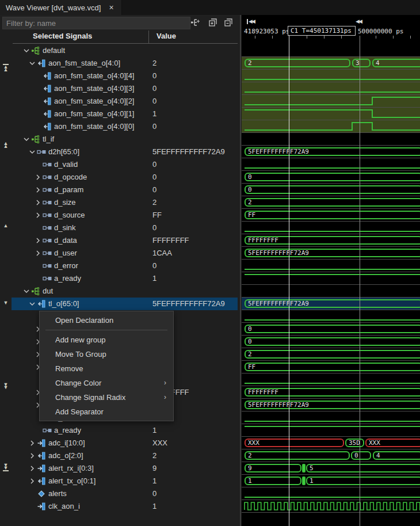  What do you see at coordinates (6, 303) in the screenshot?
I see `next-marker: ▼` at bounding box center [6, 303].